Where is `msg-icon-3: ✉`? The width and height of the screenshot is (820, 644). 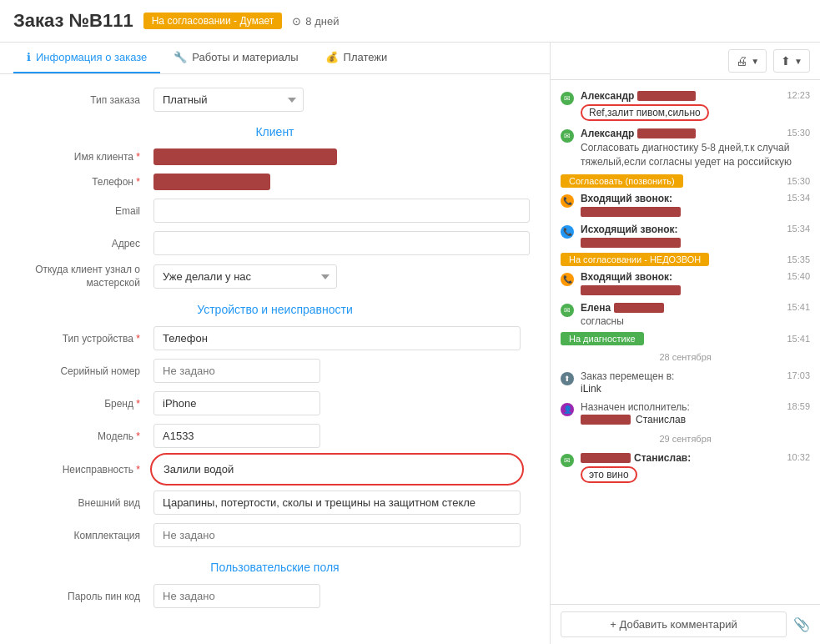
msg-icon-3: ✉ is located at coordinates (567, 310).